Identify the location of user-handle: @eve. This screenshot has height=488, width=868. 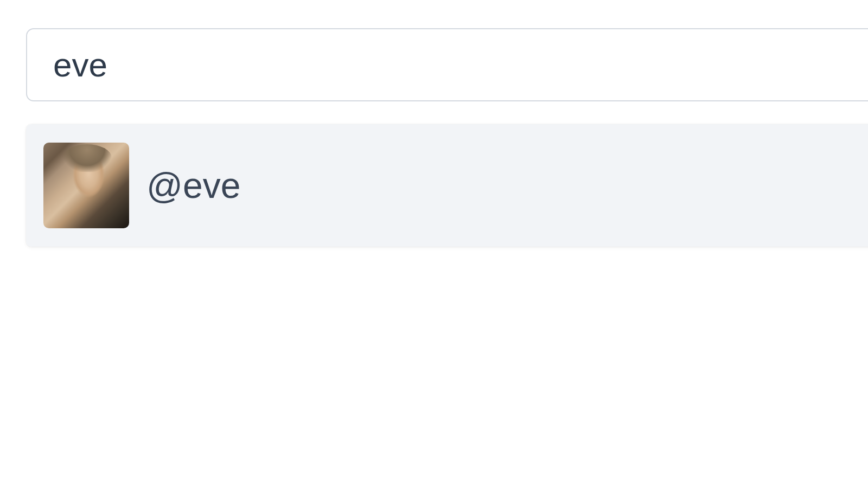
(193, 185).